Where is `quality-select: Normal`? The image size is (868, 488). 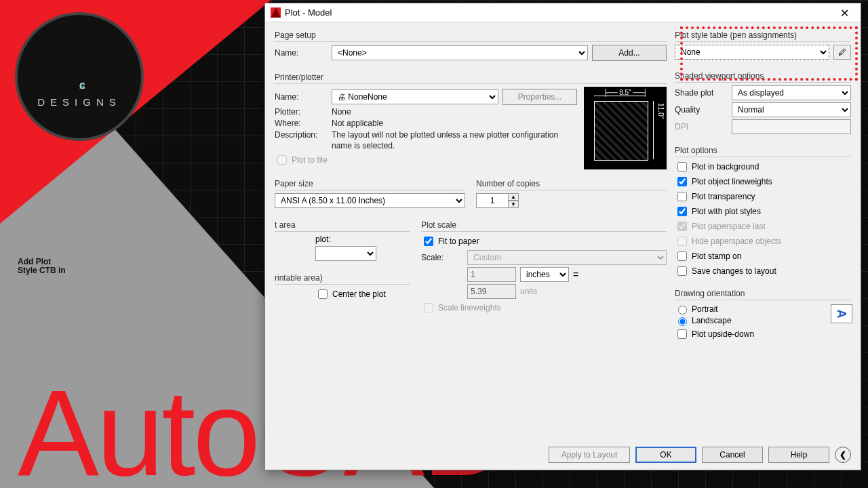 quality-select: Normal is located at coordinates (791, 110).